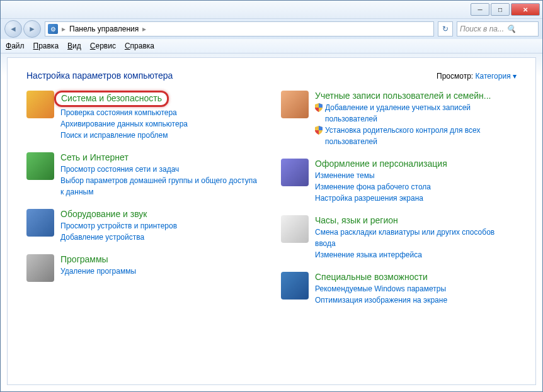 This screenshot has height=392, width=543. I want to click on menu-Правка: Правка, so click(47, 46).